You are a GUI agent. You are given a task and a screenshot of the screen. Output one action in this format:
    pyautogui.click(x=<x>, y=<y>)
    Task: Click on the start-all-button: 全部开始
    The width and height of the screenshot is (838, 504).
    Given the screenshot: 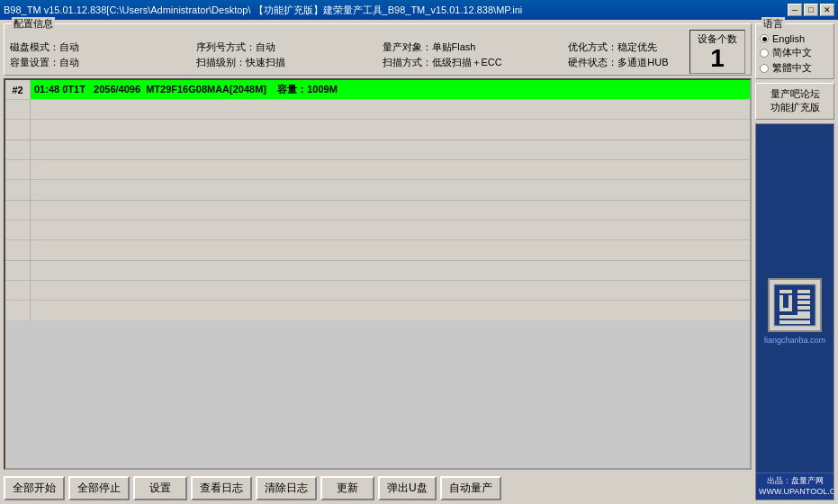 What is the action you would take?
    pyautogui.click(x=34, y=488)
    